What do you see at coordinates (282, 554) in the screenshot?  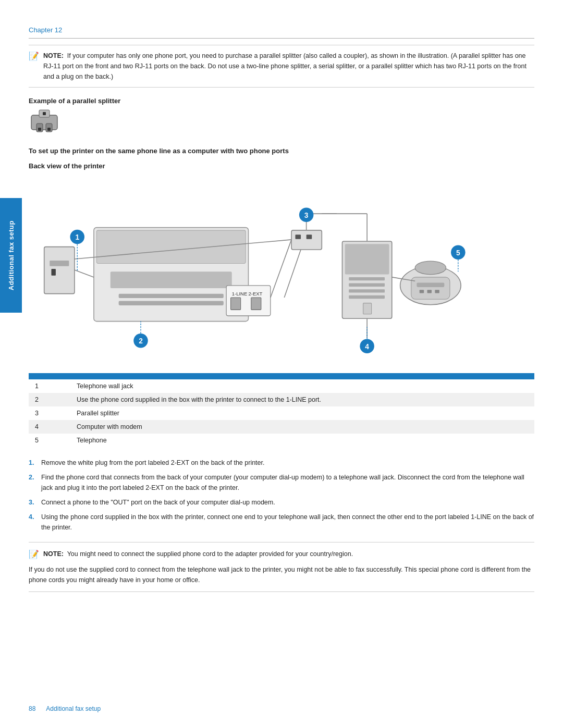 I see `note-row-2: 📝 NOTE: You might need to connect the su…` at bounding box center [282, 554].